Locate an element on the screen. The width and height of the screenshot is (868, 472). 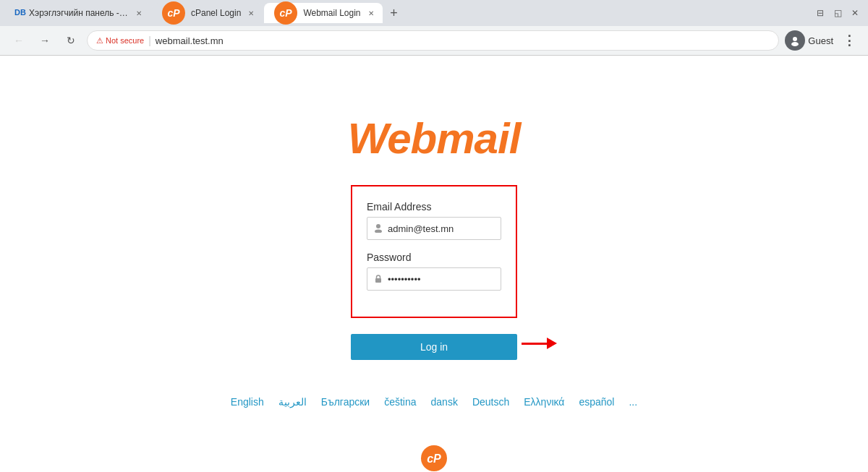
login-button: Log in is located at coordinates (434, 347).